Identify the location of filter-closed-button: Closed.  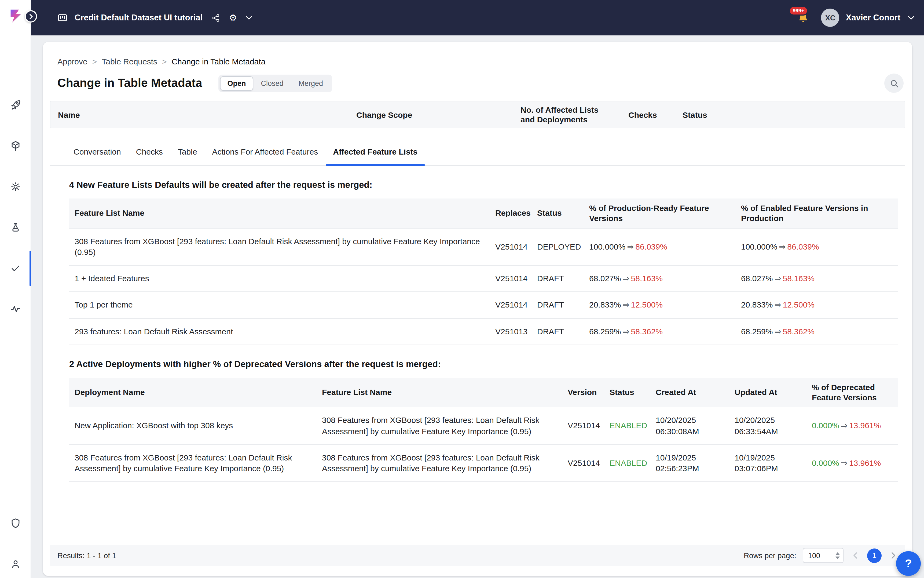
(272, 83).